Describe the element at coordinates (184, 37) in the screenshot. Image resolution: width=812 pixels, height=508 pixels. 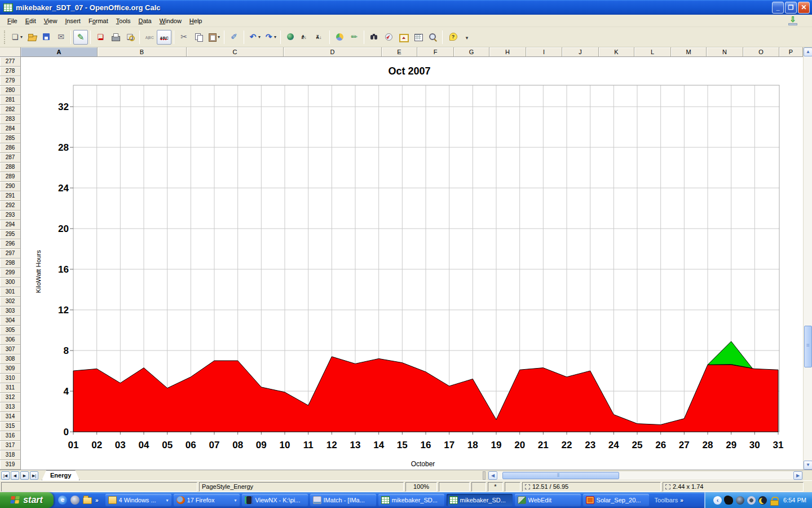
I see `cut-button` at that location.